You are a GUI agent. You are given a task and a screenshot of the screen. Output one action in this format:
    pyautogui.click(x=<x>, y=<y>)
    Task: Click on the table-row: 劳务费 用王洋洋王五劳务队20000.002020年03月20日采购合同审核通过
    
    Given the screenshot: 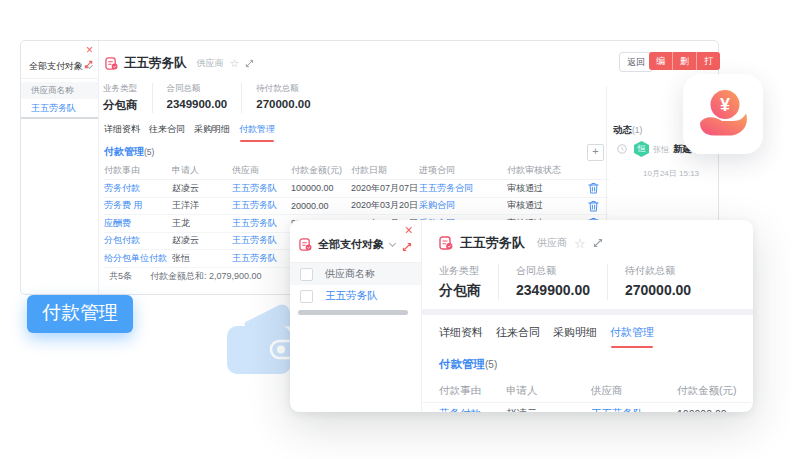 What is the action you would take?
    pyautogui.click(x=356, y=207)
    